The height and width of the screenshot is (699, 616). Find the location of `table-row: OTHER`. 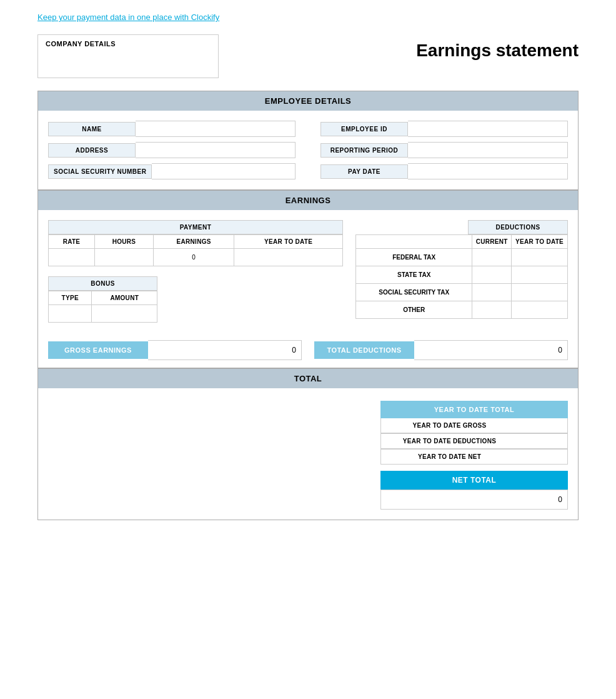

table-row: OTHER is located at coordinates (462, 310).